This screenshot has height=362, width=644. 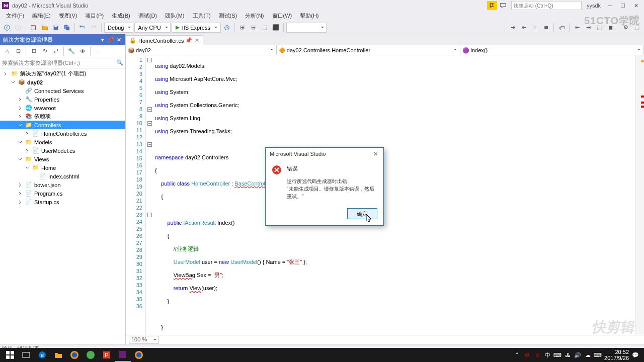 I want to click on taskbar-explorer, so click(x=58, y=355).